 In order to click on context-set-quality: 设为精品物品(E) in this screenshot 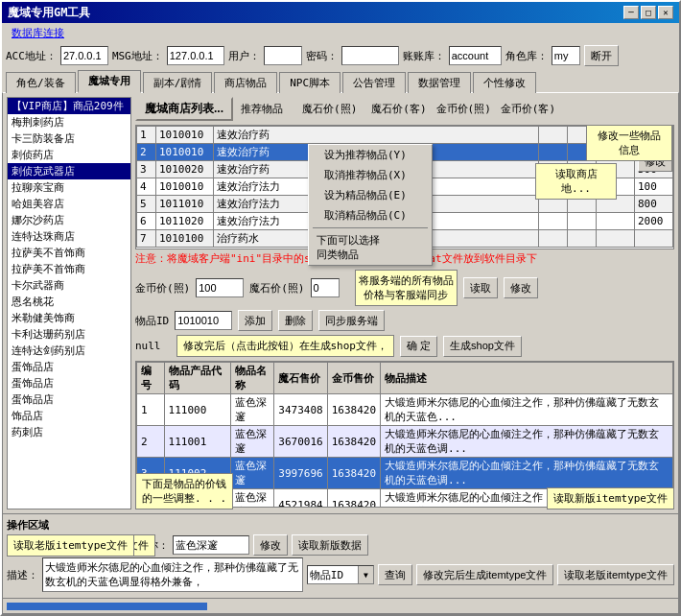, I will do `click(370, 196)`.